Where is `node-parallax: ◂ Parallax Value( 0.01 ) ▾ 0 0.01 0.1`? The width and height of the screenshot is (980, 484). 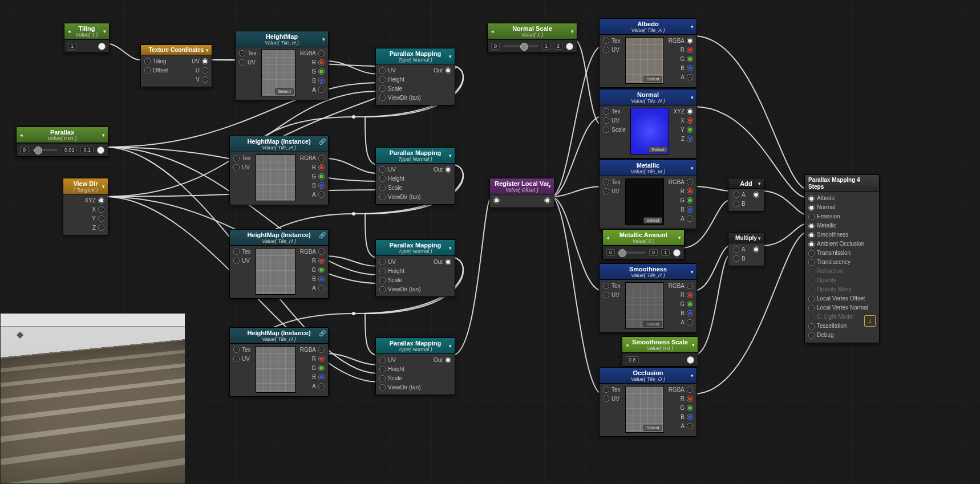 node-parallax: ◂ Parallax Value( 0.01 ) ▾ 0 0.01 0.1 is located at coordinates (62, 141).